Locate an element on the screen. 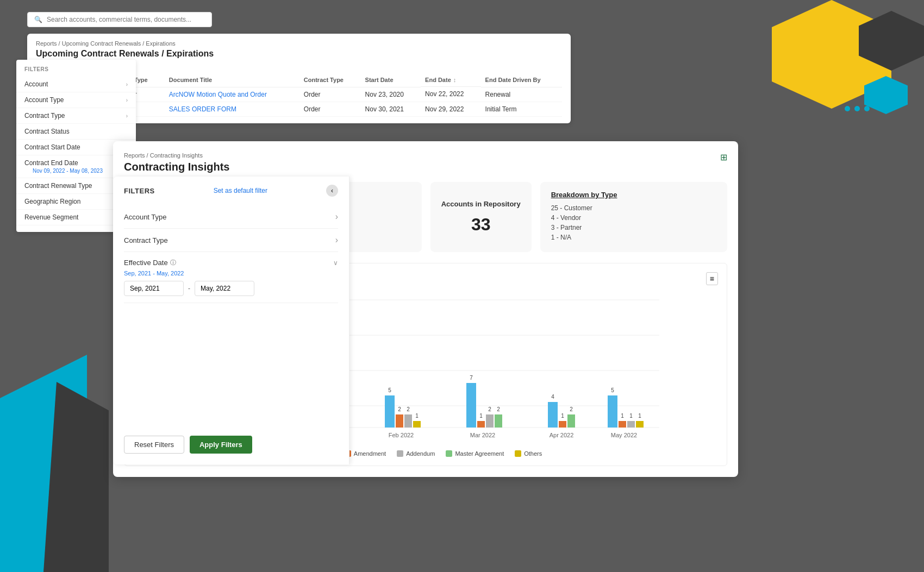 Image resolution: width=924 pixels, height=572 pixels. end-date-driven-cell-2: Initial Term is located at coordinates (522, 109).